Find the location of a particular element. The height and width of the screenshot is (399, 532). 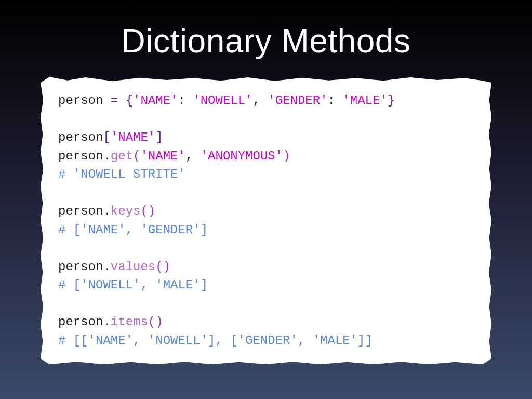

code-line: # ['NAME', 'GENDER'] is located at coordinates (268, 230).